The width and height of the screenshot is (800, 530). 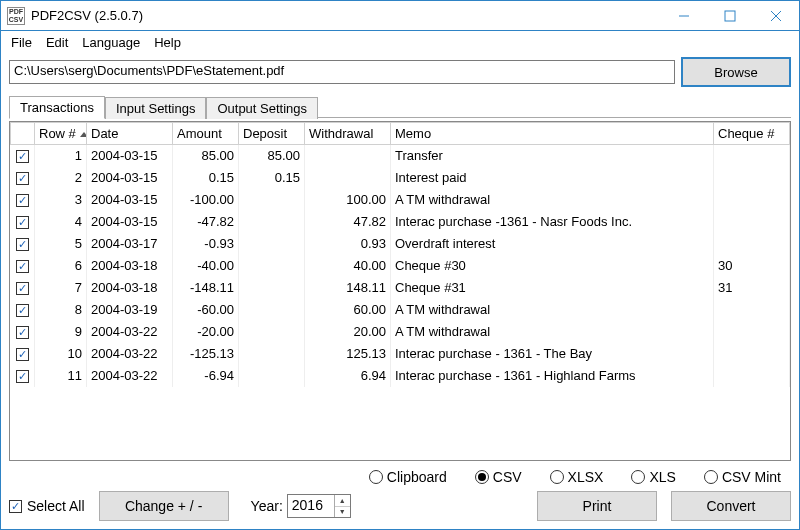 I want to click on col-header-memo: Memo, so click(x=552, y=134).